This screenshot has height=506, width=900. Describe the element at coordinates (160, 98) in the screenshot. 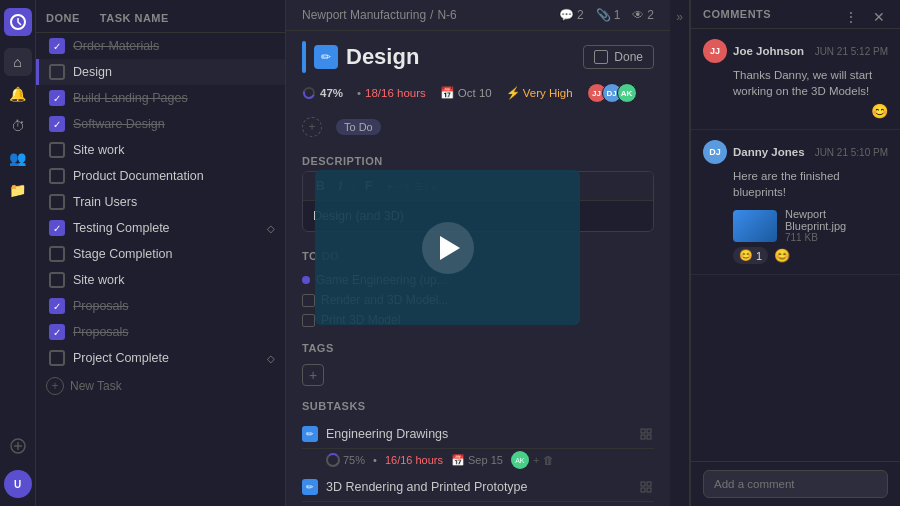

I see `task-item: Build Landing Pages` at that location.